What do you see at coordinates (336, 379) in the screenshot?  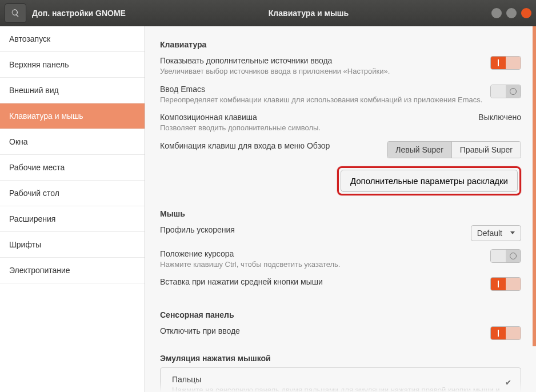 I see `emulation-fingers-title: Пальцы` at bounding box center [336, 379].